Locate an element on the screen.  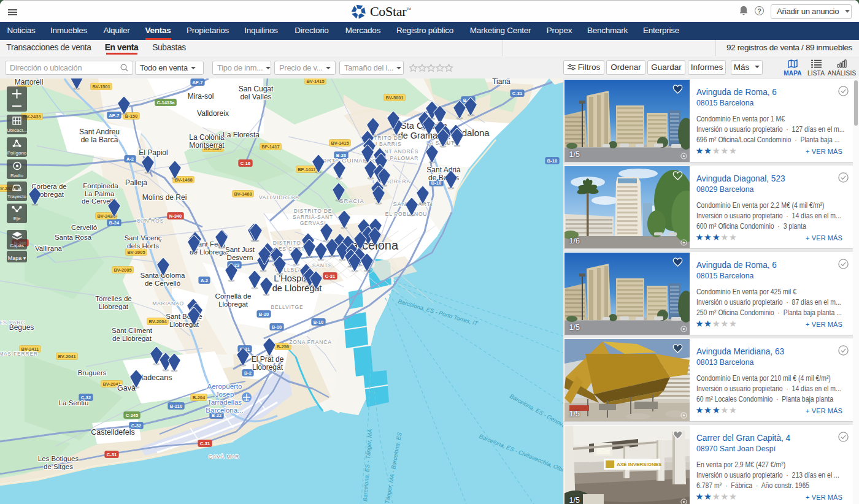
svg-text: La Palma is located at coordinates (99, 194).